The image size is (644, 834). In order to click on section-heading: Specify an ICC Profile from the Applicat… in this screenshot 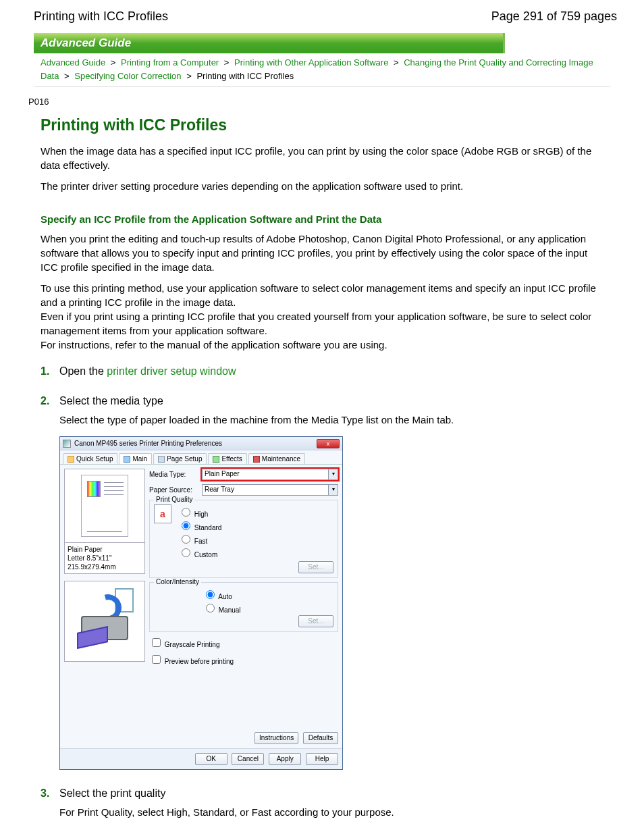, I will do `click(322, 219)`.